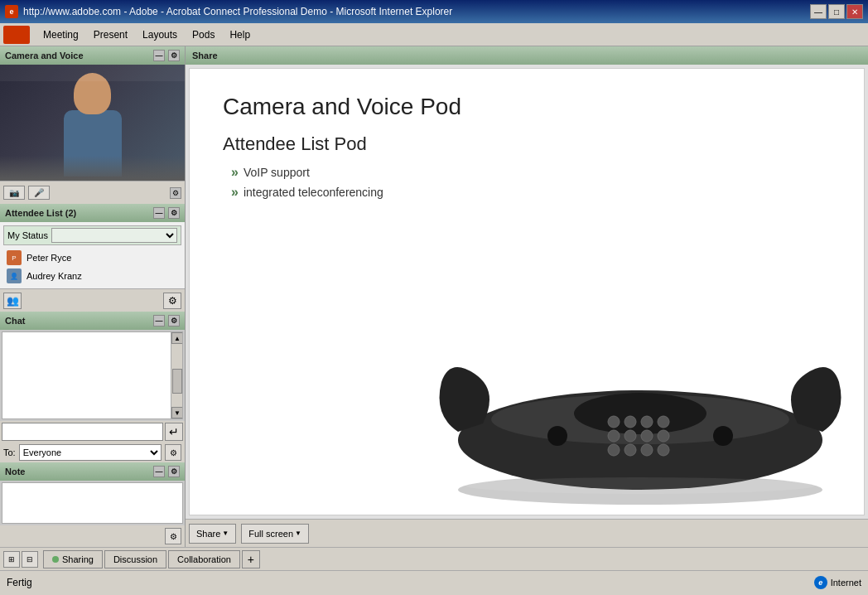 Image resolution: width=868 pixels, height=595 pixels. Describe the element at coordinates (93, 432) in the screenshot. I see `chat-input-row: ↵` at that location.